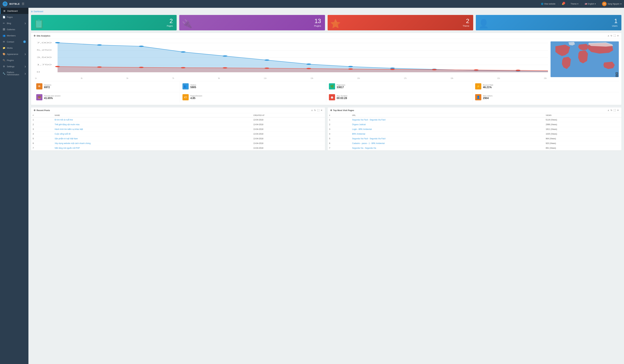  I want to click on cell-name: Thế giới động vật muôn màu, so click(153, 125).